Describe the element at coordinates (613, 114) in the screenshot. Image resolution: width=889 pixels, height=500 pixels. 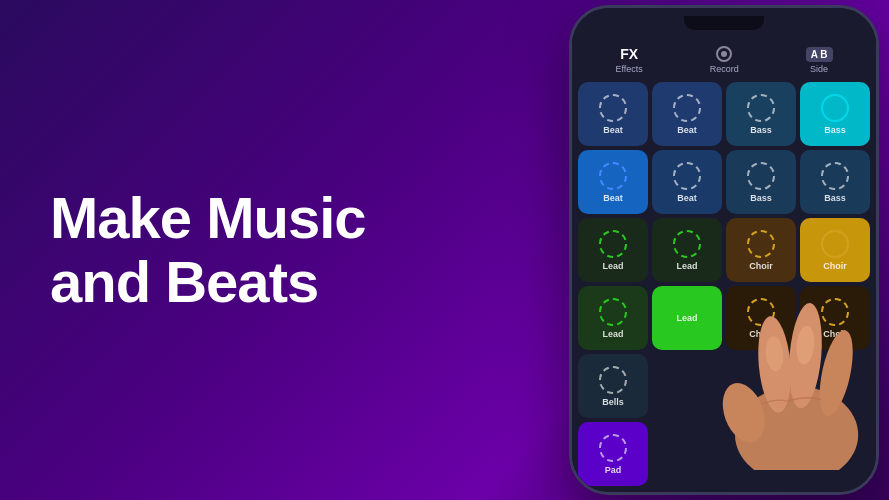
I see `pad-beat-1: Beat` at that location.